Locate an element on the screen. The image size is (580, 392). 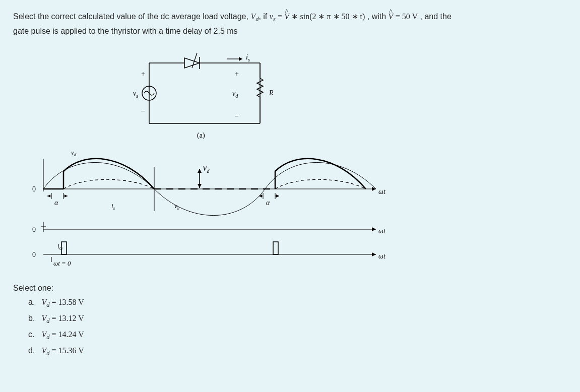
vd-symbol: Vd is located at coordinates (254, 16).